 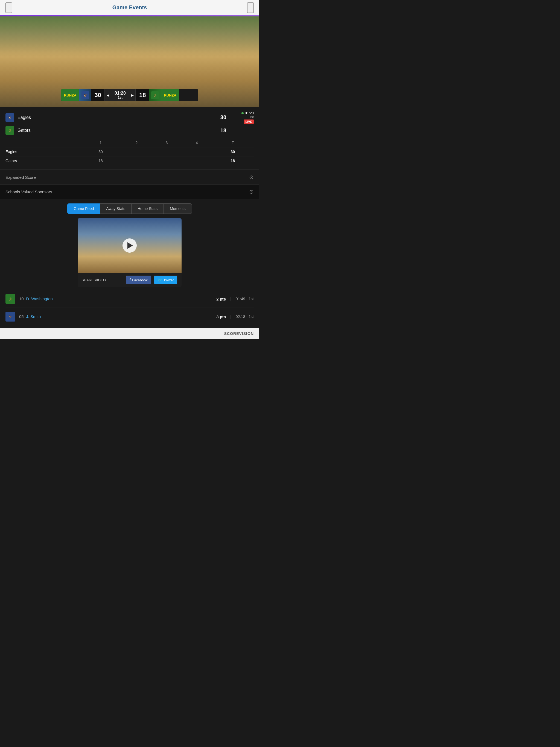 What do you see at coordinates (130, 152) in the screenshot?
I see `table-row: Eagles 30 30` at bounding box center [130, 152].